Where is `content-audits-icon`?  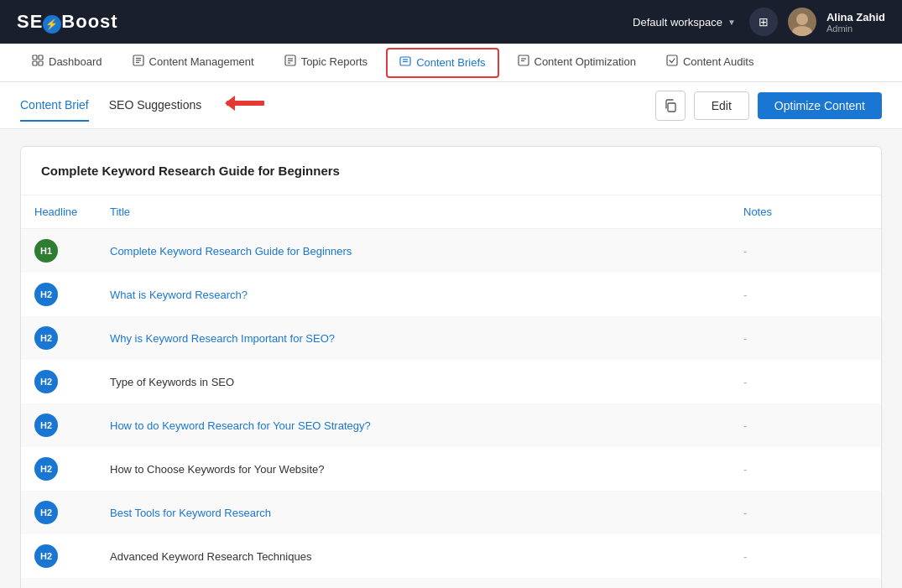 content-audits-icon is located at coordinates (672, 62).